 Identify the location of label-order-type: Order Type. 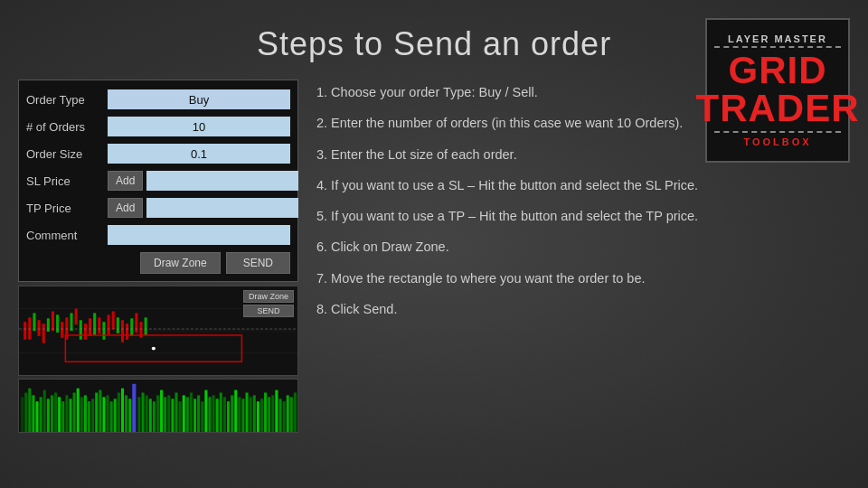
(67, 99).